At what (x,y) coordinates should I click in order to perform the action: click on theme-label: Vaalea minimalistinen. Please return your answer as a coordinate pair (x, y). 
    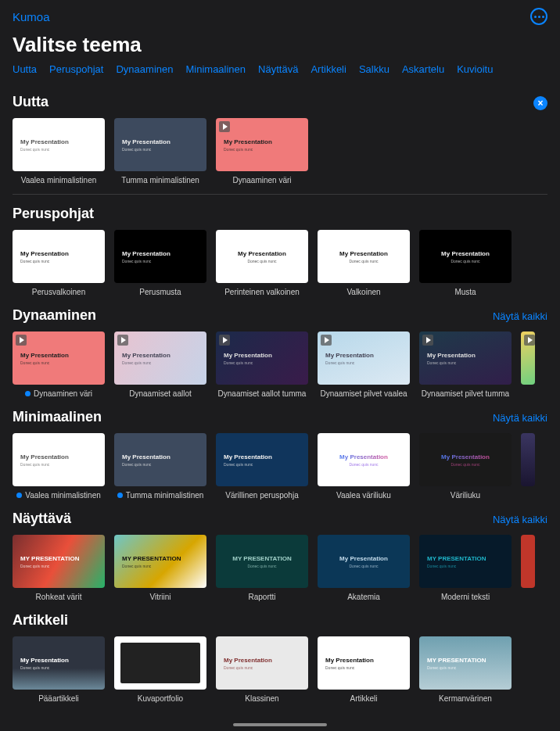
    Looking at the image, I should click on (59, 180).